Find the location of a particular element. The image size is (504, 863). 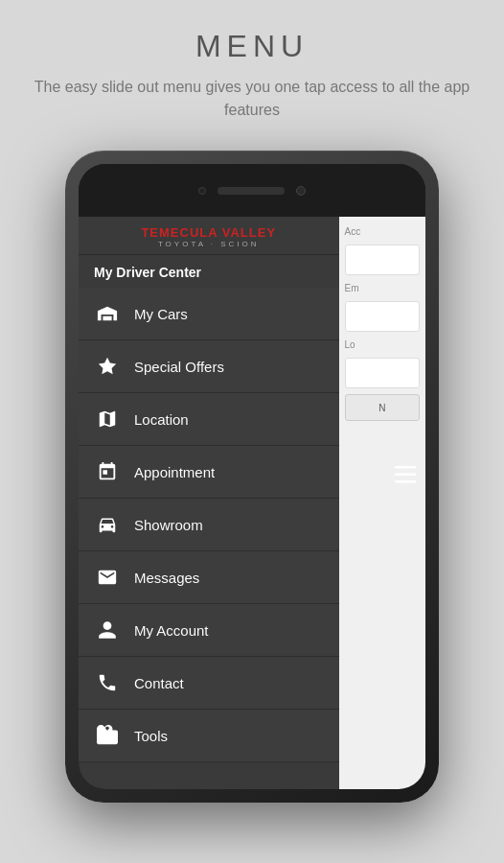

location-label: Location is located at coordinates (161, 420).